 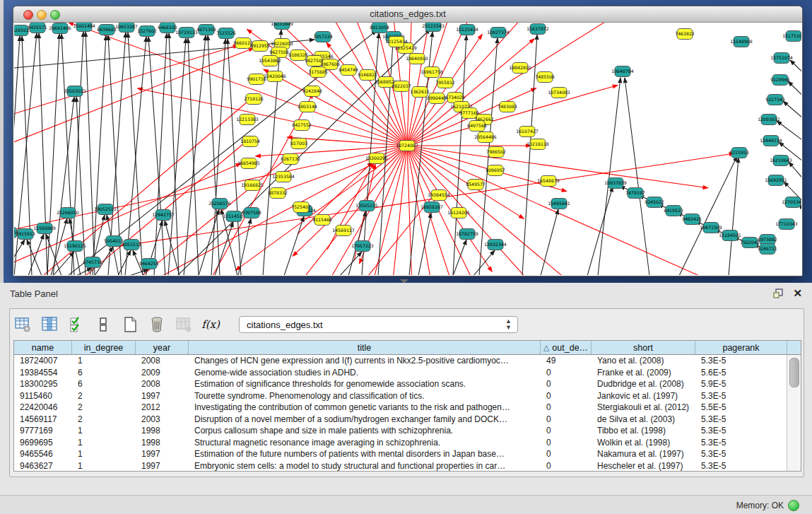 What do you see at coordinates (49, 325) in the screenshot?
I see `show-columns-icon` at bounding box center [49, 325].